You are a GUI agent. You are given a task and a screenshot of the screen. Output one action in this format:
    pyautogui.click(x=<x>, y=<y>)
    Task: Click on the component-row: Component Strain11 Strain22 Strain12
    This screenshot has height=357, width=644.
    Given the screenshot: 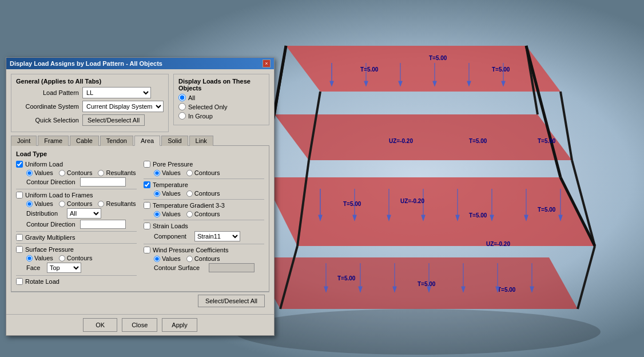 What is the action you would take?
    pyautogui.click(x=209, y=236)
    